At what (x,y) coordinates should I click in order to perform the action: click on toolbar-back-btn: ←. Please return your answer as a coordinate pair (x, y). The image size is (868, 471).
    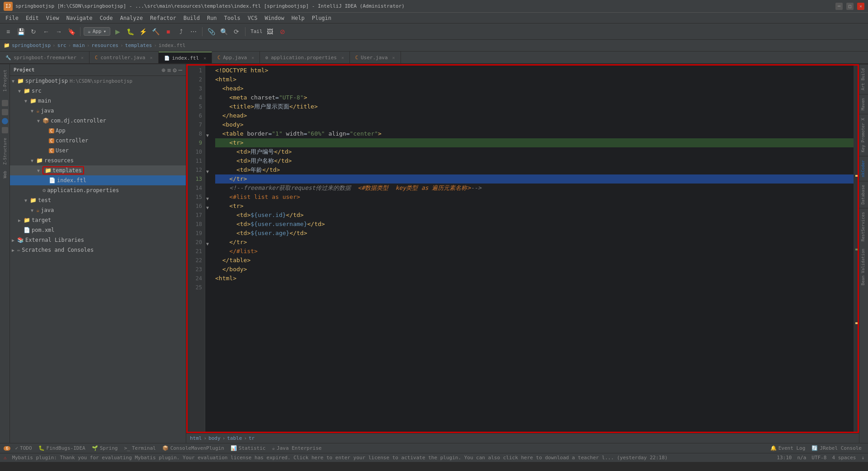
    Looking at the image, I should click on (46, 32).